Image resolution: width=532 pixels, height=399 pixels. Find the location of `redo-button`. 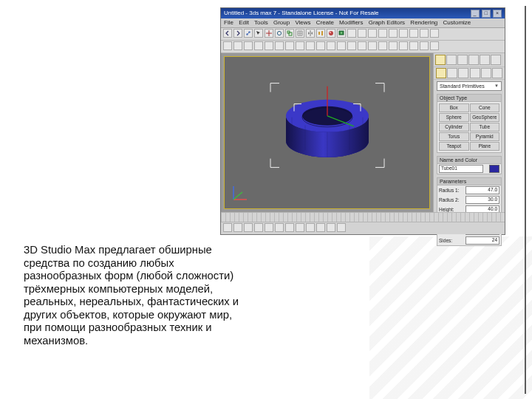

redo-button is located at coordinates (238, 33).